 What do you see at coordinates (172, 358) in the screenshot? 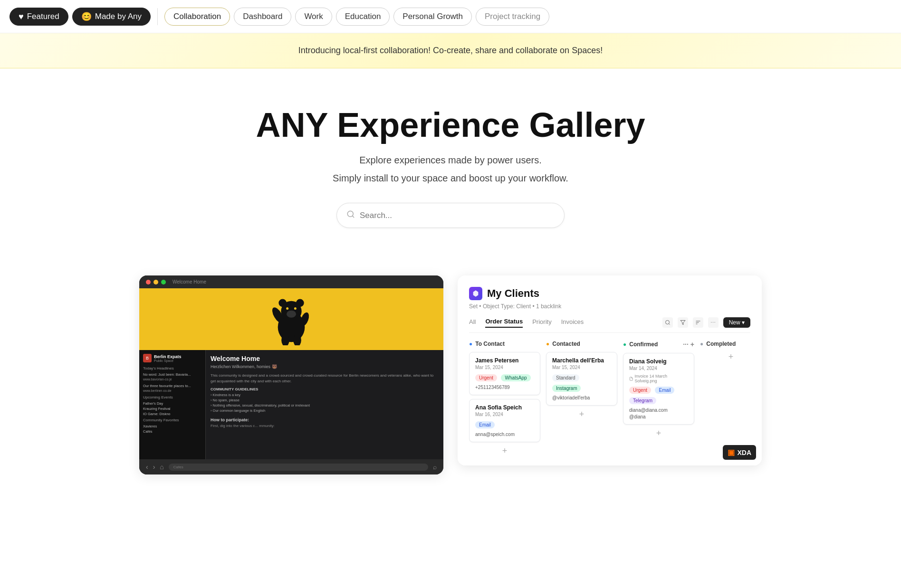
I see `sidebar-brand: B Berlin Expats Public Space` at bounding box center [172, 358].